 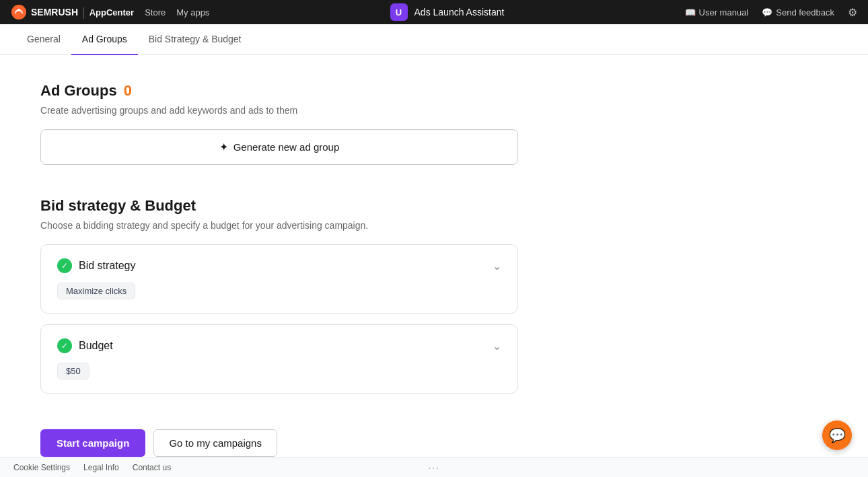 I want to click on generate-ad-group-button: ✦ Generate new ad group, so click(x=279, y=147).